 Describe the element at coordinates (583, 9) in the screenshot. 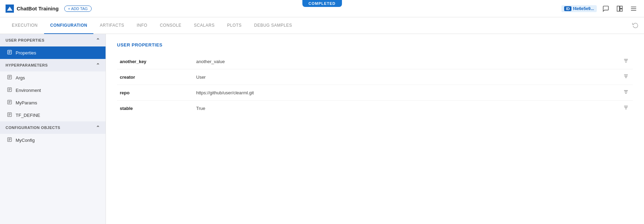

I see `id-value: f4e6e5e9...` at that location.